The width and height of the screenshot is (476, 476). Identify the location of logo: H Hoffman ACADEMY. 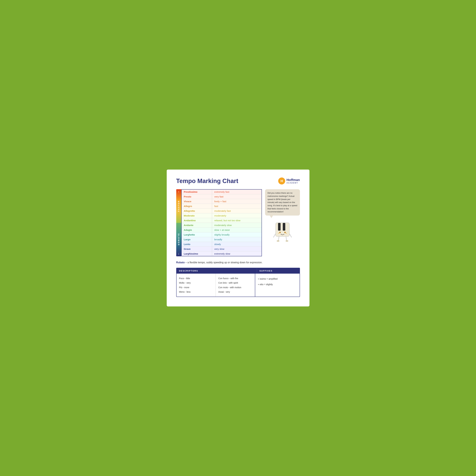
(289, 181).